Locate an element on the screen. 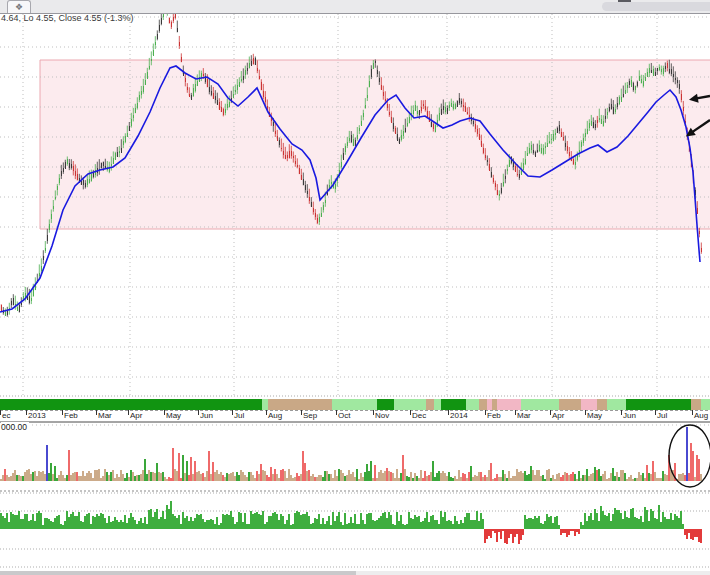 The width and height of the screenshot is (710, 575). bottom-scrollbar is located at coordinates (355, 573).